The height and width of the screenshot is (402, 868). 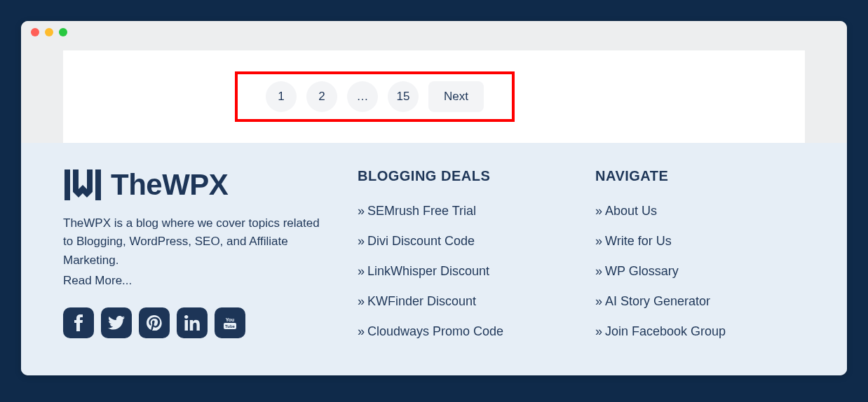 I want to click on pinterest-icon, so click(x=154, y=323).